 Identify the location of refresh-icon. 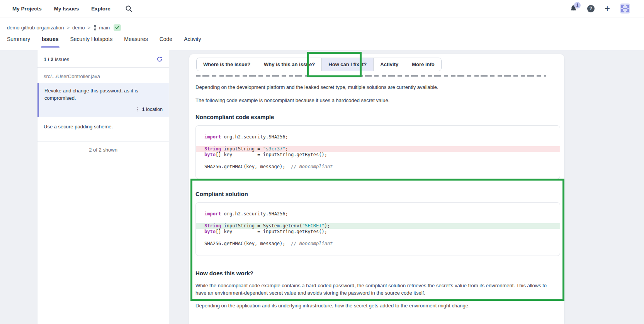
(160, 59).